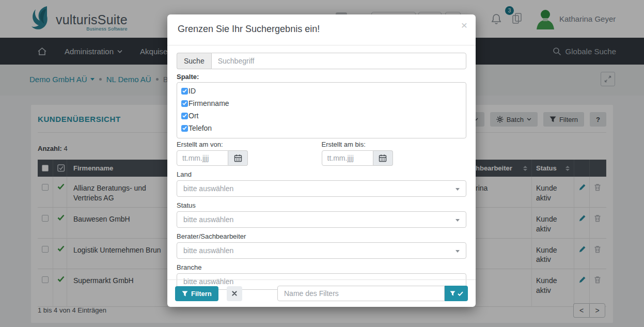  What do you see at coordinates (457, 293) in the screenshot?
I see `save-filter-button` at bounding box center [457, 293].